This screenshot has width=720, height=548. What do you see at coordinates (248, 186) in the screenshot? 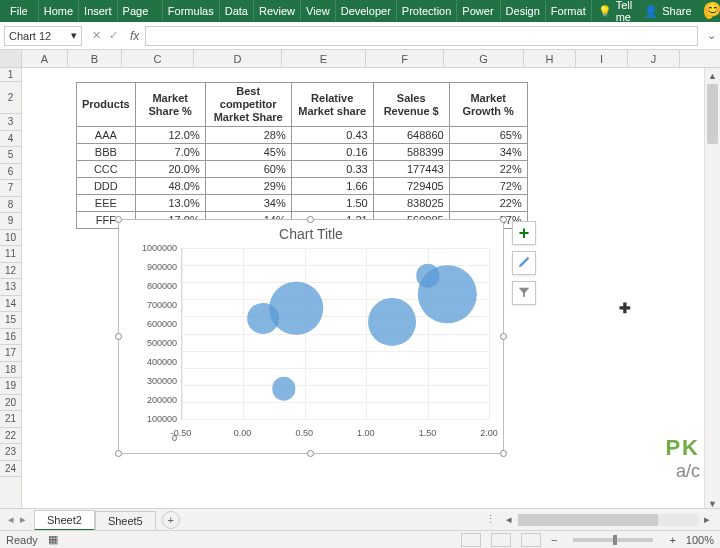
I see `cell: 29%` at bounding box center [248, 186].